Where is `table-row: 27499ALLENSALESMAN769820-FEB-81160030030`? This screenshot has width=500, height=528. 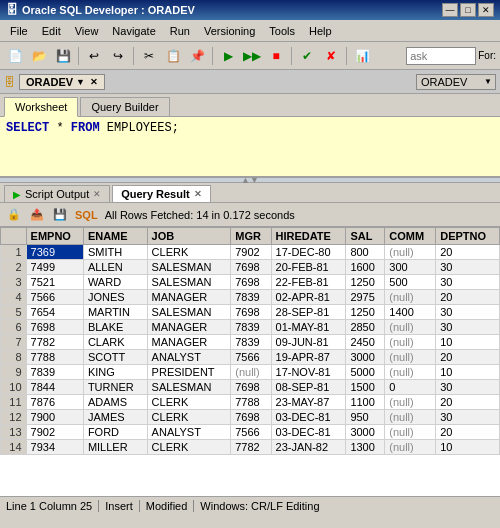
table-row: 27499ALLENSALESMAN769820-FEB-81160030030 is located at coordinates (250, 268).